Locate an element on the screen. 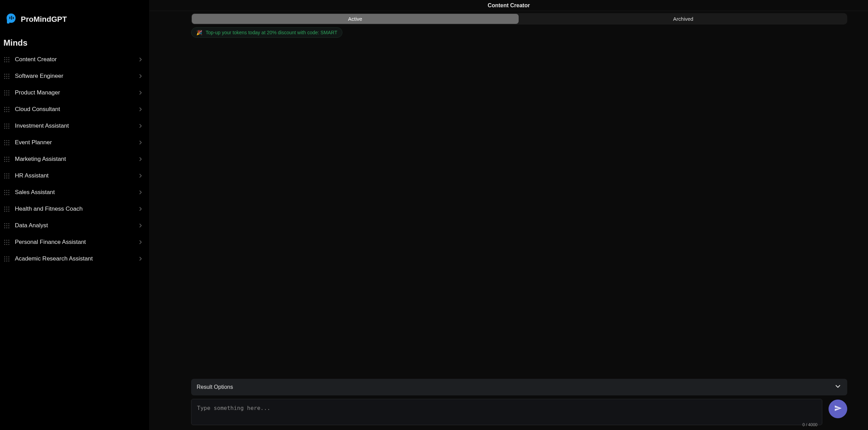  sidebar-item: Content Creator is located at coordinates (74, 60).